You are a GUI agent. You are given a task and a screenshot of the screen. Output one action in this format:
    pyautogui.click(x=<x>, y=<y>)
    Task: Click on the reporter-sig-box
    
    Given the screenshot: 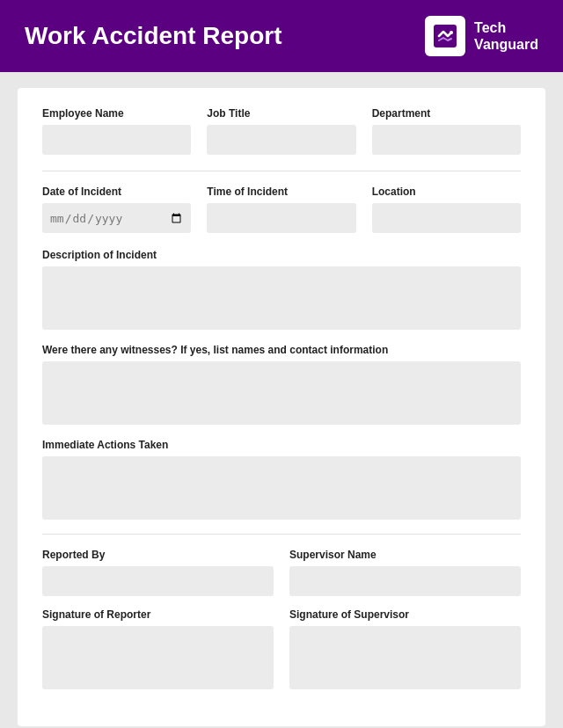 What is the action you would take?
    pyautogui.click(x=158, y=658)
    